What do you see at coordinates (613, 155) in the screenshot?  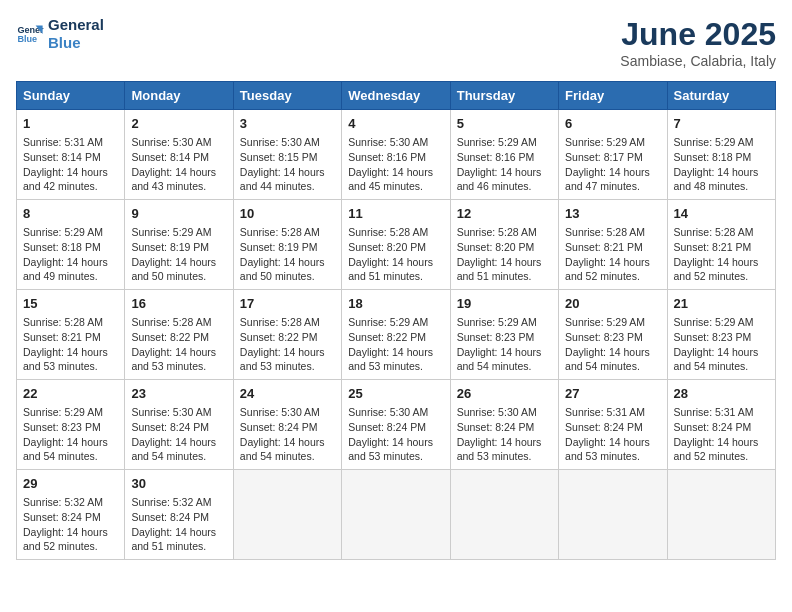 I see `calendar-cell: 6 Sunrise: 5:29 AM Sunset: 8:17 PM Dayli…` at bounding box center [613, 155].